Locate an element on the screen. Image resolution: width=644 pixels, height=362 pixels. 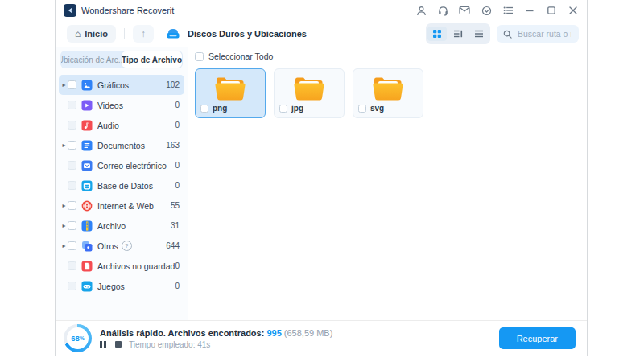
checkbox-juegos is located at coordinates (72, 286).